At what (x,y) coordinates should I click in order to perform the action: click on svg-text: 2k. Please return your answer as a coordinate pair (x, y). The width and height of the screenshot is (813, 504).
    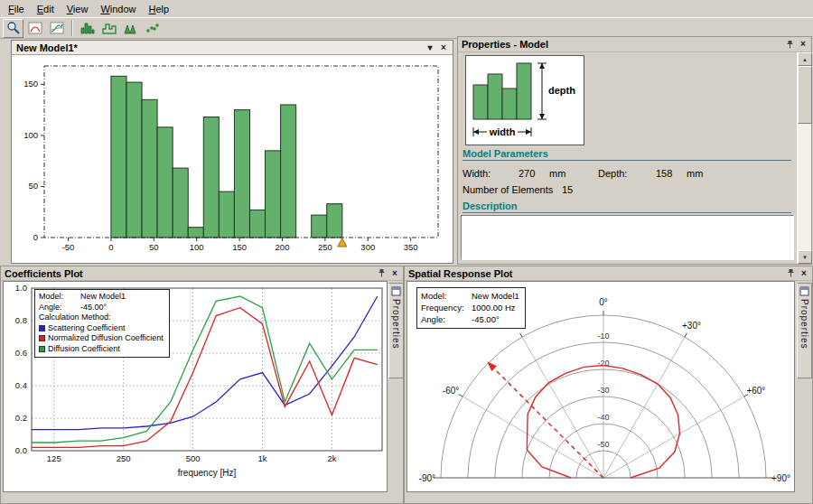
    Looking at the image, I should click on (332, 459).